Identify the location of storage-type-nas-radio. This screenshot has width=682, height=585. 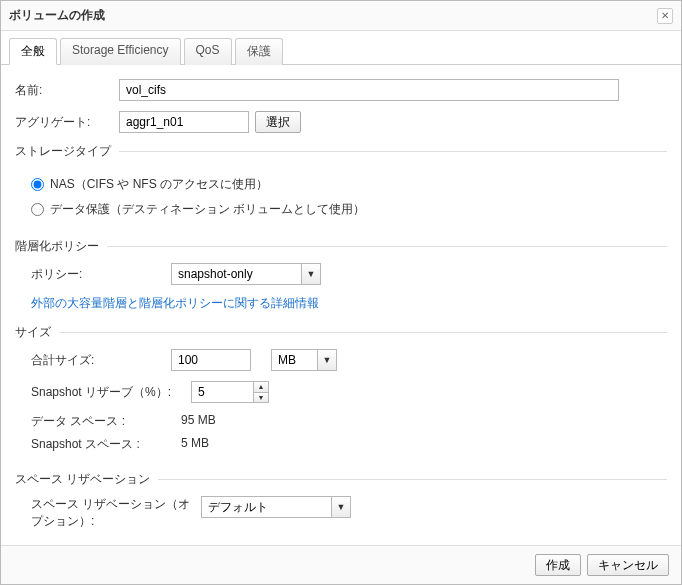
(38, 184).